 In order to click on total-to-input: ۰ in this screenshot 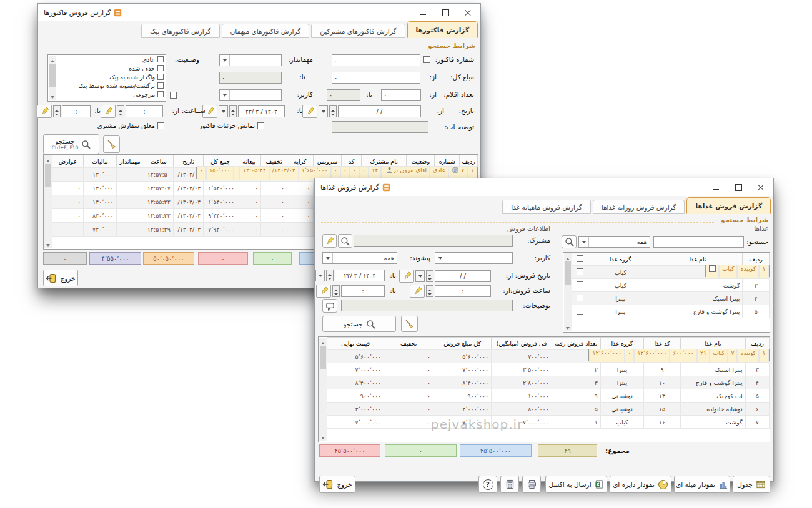, I will do `click(250, 77)`.